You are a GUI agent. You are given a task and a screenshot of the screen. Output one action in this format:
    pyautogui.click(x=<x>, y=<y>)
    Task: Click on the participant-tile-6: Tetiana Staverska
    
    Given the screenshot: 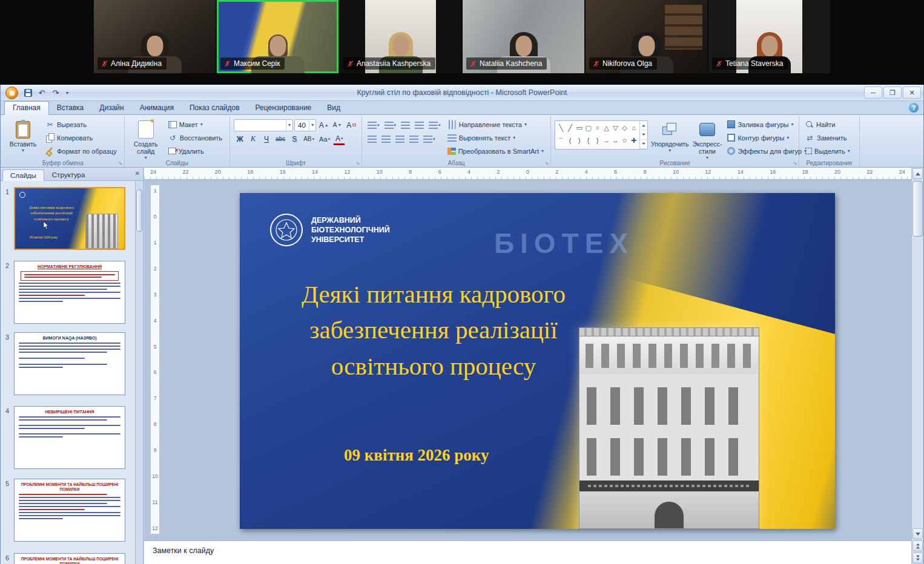 What is the action you would take?
    pyautogui.click(x=769, y=36)
    